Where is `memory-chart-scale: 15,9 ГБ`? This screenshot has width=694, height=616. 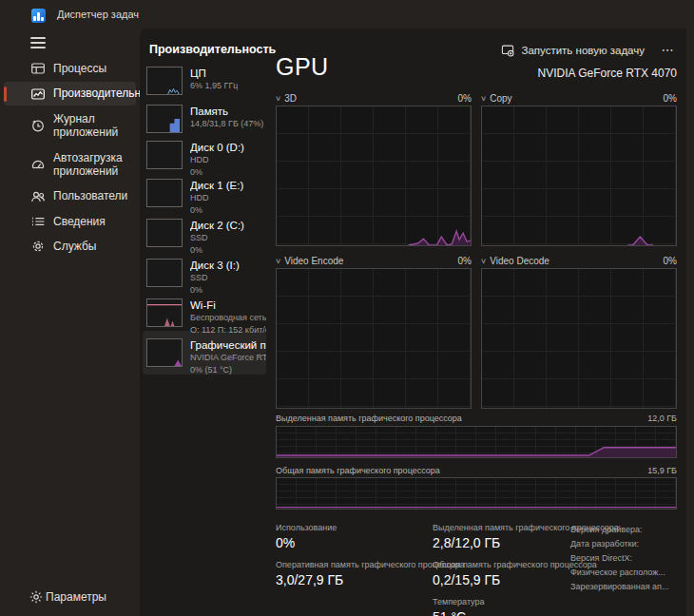 memory-chart-scale: 15,9 ГБ is located at coordinates (662, 471).